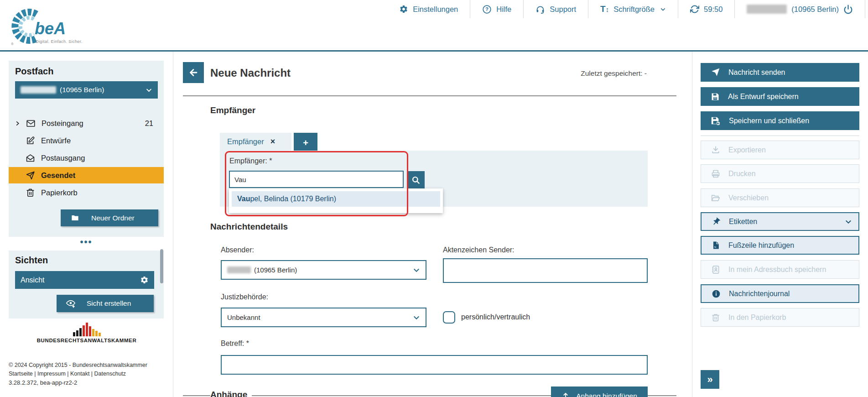  What do you see at coordinates (716, 294) in the screenshot?
I see `info-icon` at bounding box center [716, 294].